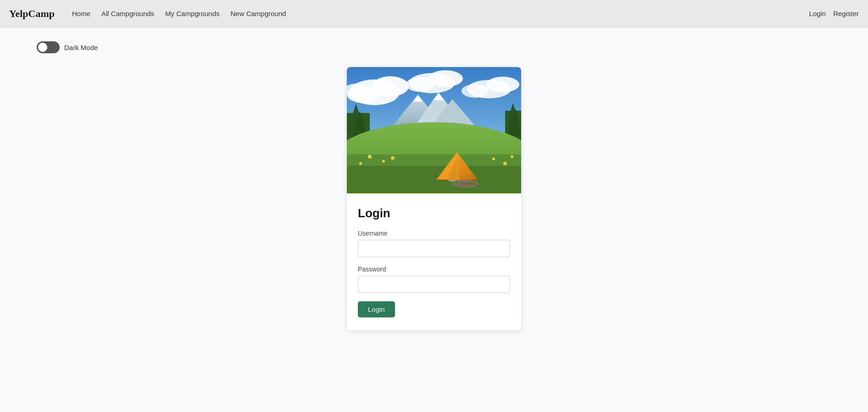  What do you see at coordinates (32, 14) in the screenshot?
I see `brand-link: YelpCamp` at bounding box center [32, 14].